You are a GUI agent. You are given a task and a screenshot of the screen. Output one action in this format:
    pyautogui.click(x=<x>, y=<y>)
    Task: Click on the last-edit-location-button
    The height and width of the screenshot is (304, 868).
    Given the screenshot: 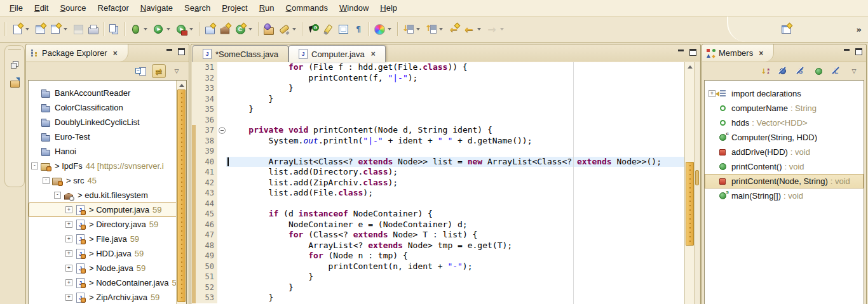 What is the action you would take?
    pyautogui.click(x=454, y=29)
    